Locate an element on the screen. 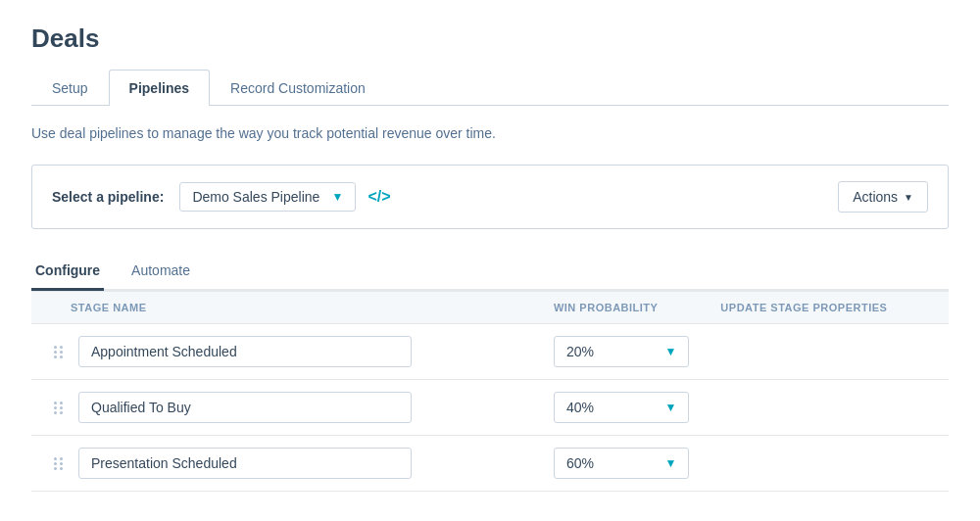 Image resolution: width=980 pixels, height=521 pixels. col-header-win-probability: WIN PROBABILITY is located at coordinates (621, 308).